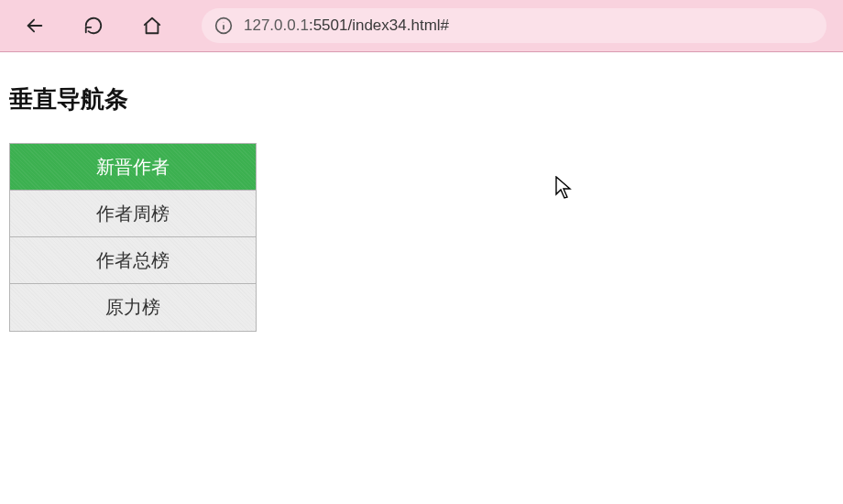 The height and width of the screenshot is (504, 843). What do you see at coordinates (133, 308) in the screenshot?
I see `nav-item-force-rank: 原力榜` at bounding box center [133, 308].